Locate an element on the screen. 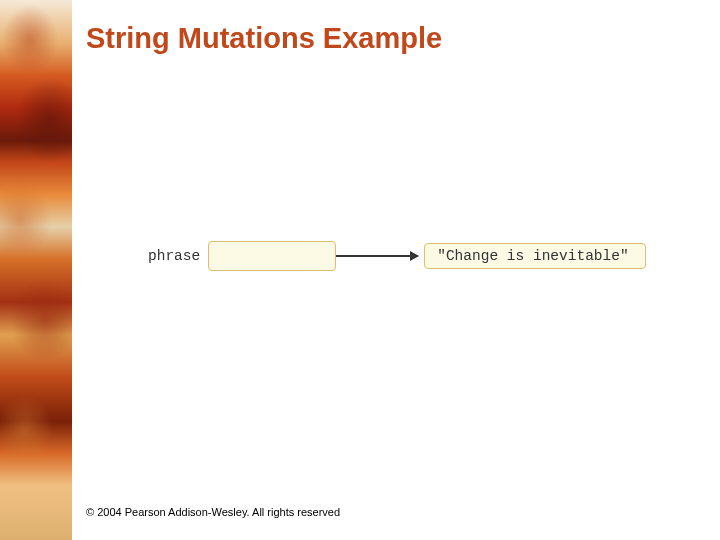 The width and height of the screenshot is (720, 540). string-object-box: "Change is inevitable" is located at coordinates (534, 256).